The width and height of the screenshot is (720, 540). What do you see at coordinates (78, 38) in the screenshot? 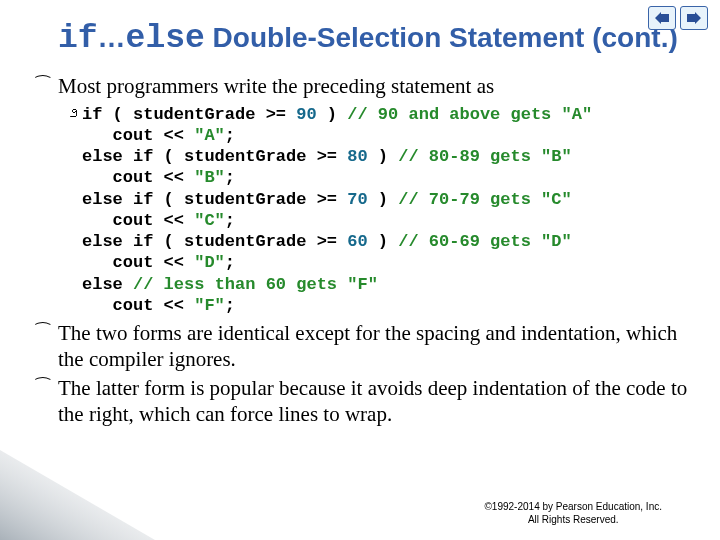
I see `title-keyword-if: if` at bounding box center [78, 38].